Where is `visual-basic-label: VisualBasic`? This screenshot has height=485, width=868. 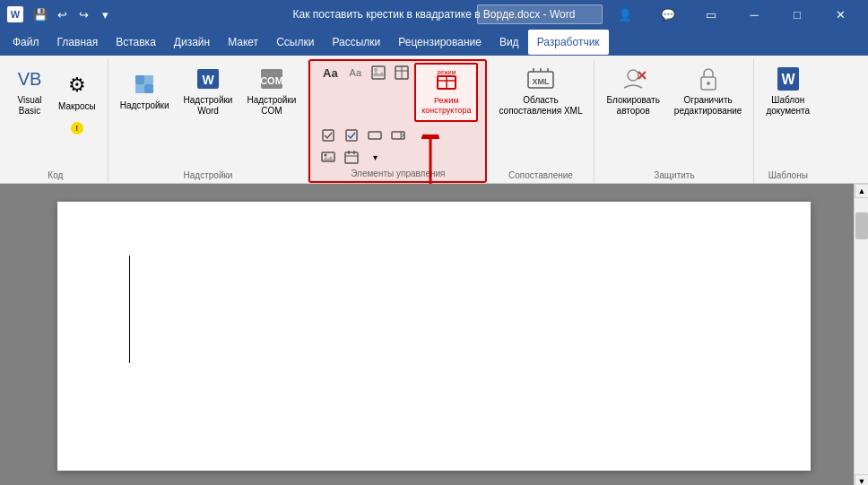 visual-basic-label: VisualBasic is located at coordinates (29, 106).